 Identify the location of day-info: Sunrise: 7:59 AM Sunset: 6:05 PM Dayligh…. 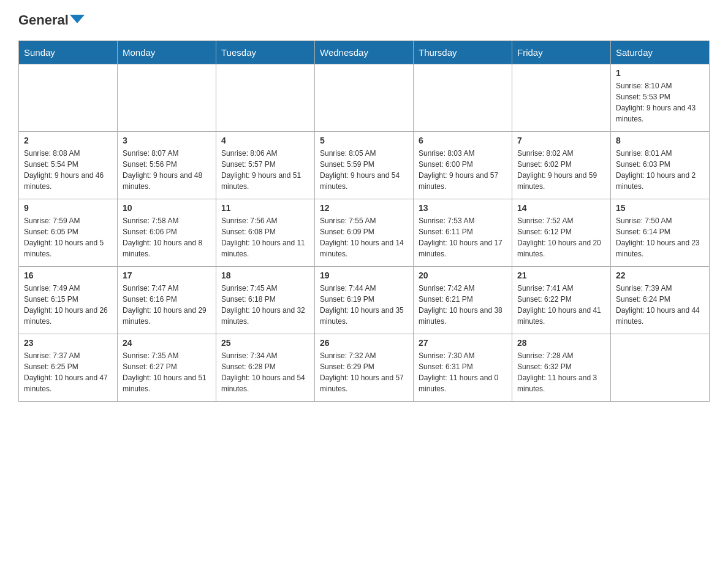
(68, 237).